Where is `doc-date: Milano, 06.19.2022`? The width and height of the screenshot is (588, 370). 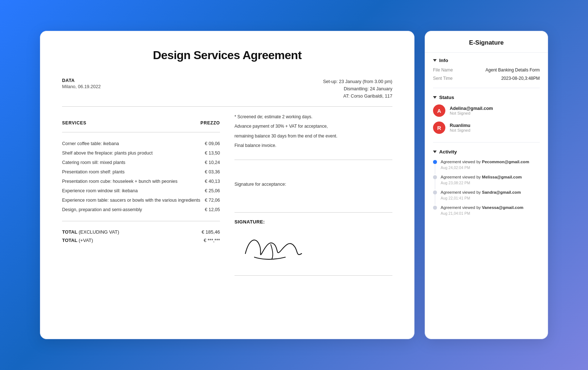 doc-date: Milano, 06.19.2022 is located at coordinates (81, 87).